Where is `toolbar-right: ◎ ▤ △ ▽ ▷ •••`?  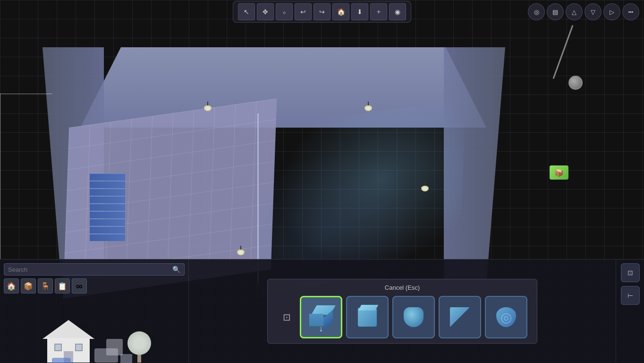
toolbar-right: ◎ ▤ △ ▽ ▷ ••• is located at coordinates (584, 12).